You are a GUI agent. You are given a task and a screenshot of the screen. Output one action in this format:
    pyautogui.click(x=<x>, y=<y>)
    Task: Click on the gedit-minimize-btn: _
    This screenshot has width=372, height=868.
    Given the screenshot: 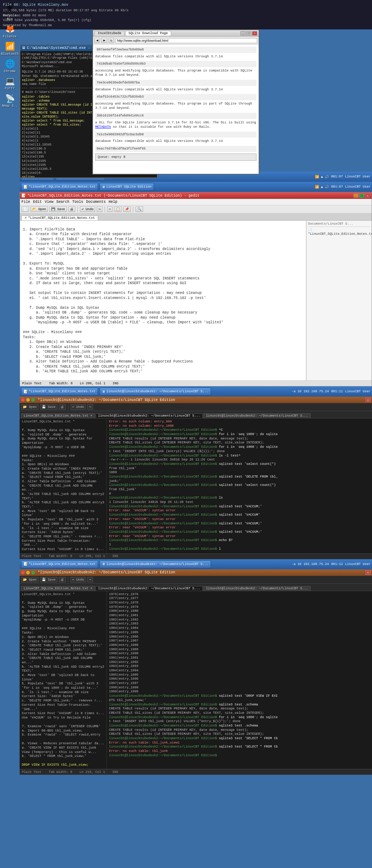 What is the action you would take?
    pyautogui.click(x=356, y=196)
    